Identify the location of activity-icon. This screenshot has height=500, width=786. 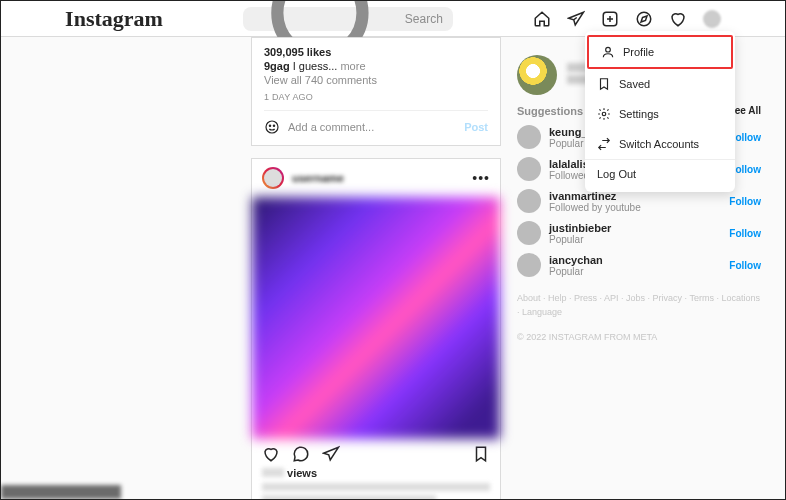
(678, 19).